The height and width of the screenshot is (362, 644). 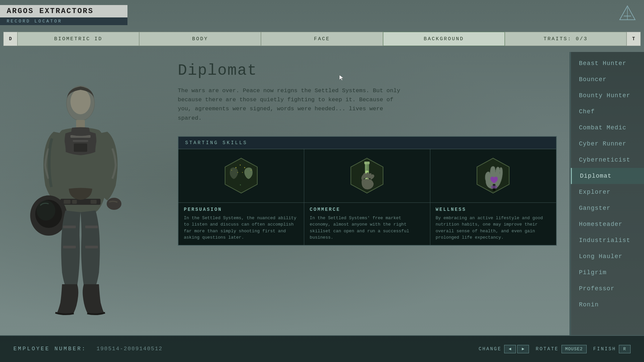 What do you see at coordinates (367, 176) in the screenshot?
I see `commerce-badge-icon` at bounding box center [367, 176].